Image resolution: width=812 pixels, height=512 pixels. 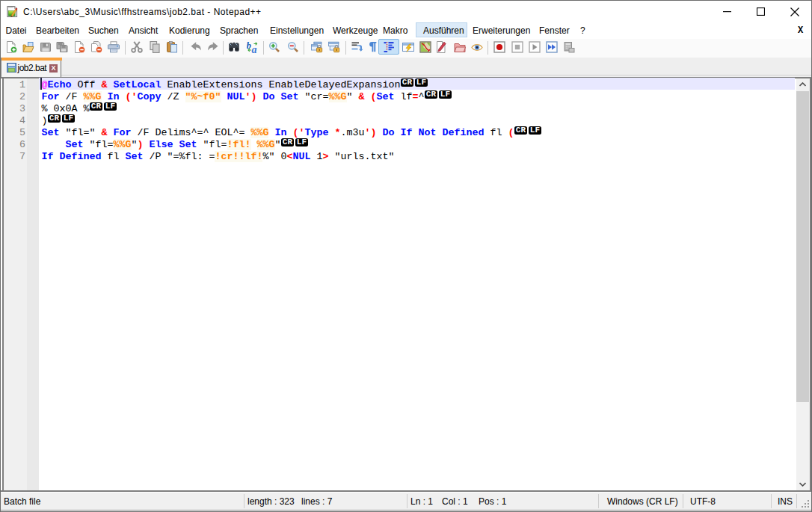 What do you see at coordinates (254, 49) in the screenshot?
I see `svg-text: a` at bounding box center [254, 49].